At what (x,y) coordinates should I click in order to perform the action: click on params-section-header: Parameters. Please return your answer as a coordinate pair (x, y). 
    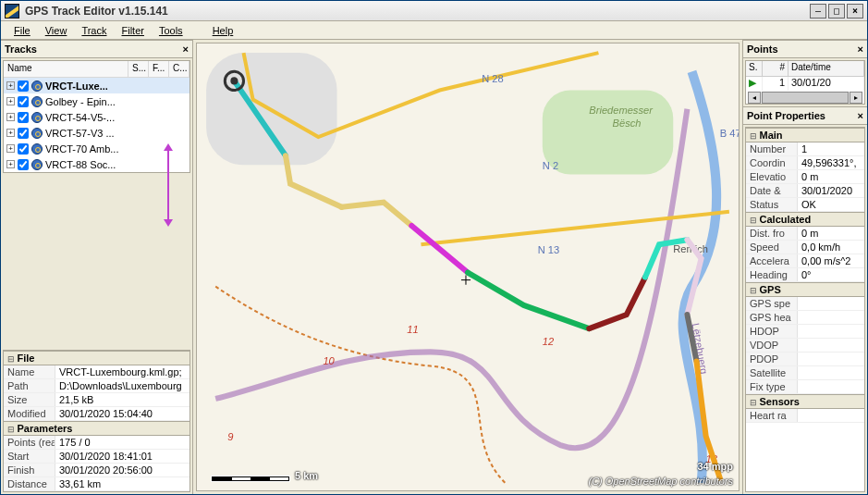
    Looking at the image, I should click on (96, 428).